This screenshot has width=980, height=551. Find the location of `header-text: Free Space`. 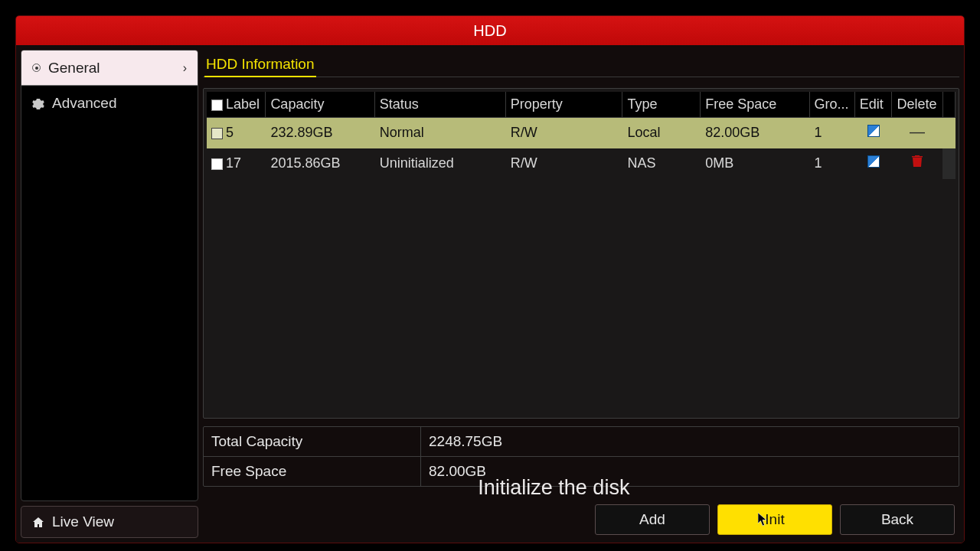

header-text: Free Space is located at coordinates (741, 104).